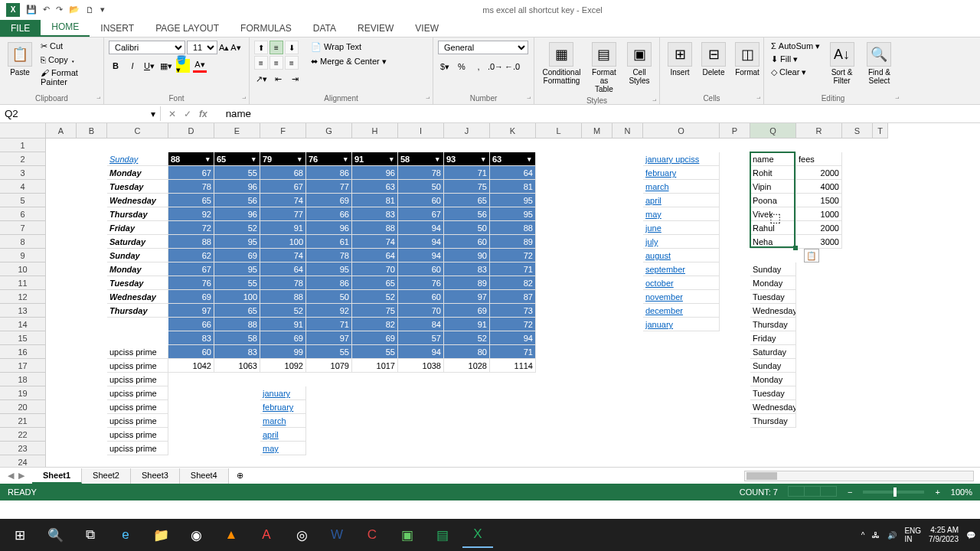  What do you see at coordinates (795, 248) in the screenshot?
I see `fill-handle` at bounding box center [795, 248].